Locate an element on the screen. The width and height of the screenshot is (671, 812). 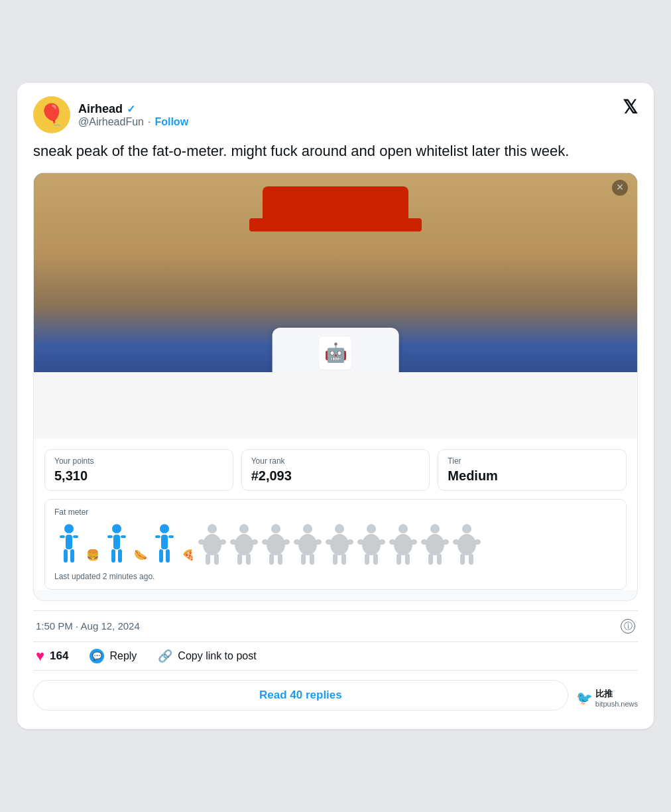
user-info: 🎈 Airhead ✓ @AirheadFun · Follow is located at coordinates (111, 115).